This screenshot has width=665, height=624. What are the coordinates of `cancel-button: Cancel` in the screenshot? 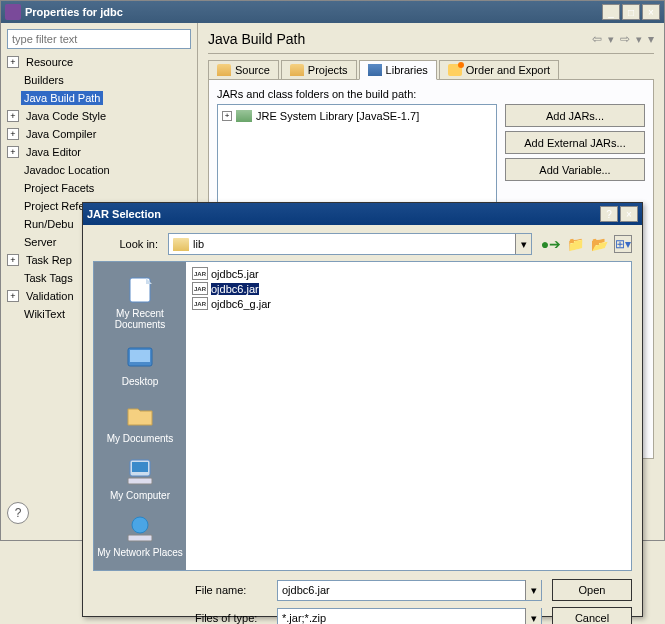 It's located at (592, 616).